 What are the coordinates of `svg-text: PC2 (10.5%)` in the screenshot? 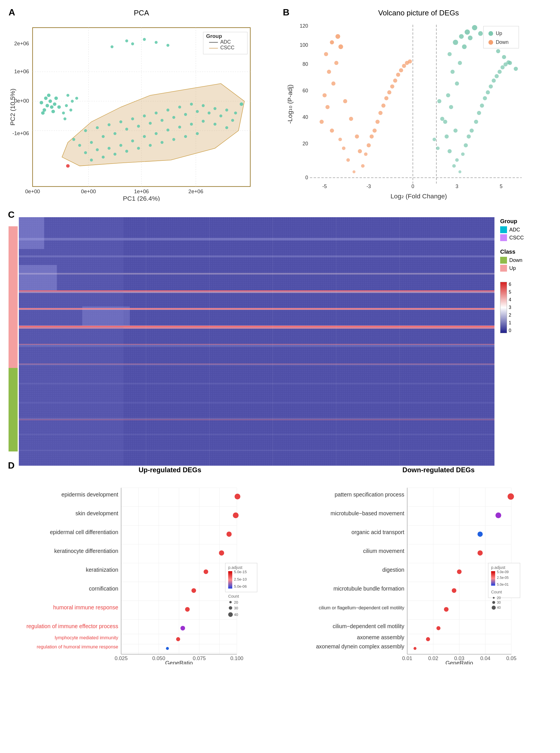 It's located at (13, 107).